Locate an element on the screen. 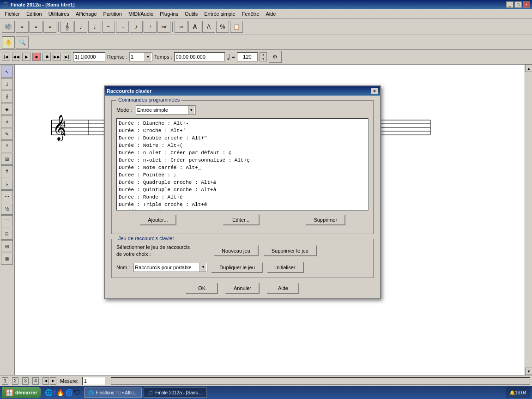 The height and width of the screenshot is (399, 532). mode-dropdown: Entrée simple ▼ is located at coordinates (166, 110).